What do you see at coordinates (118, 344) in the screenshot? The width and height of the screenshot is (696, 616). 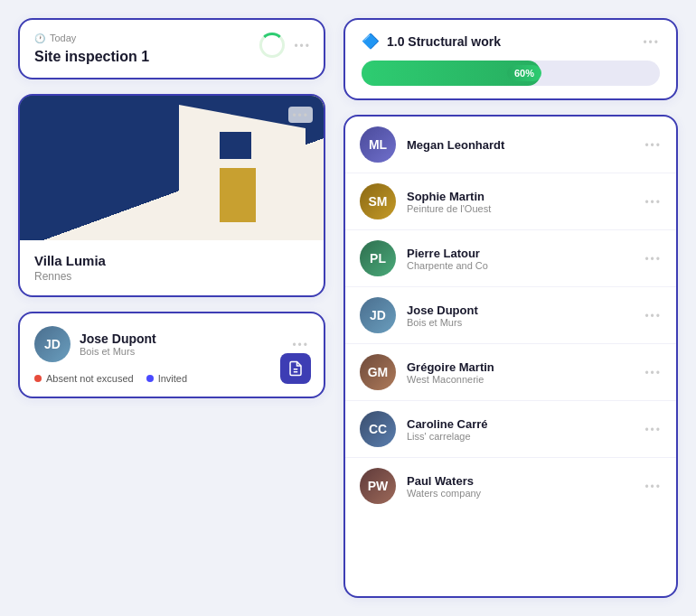 I see `person-info: Jose Dupont Bois et Murs` at bounding box center [118, 344].